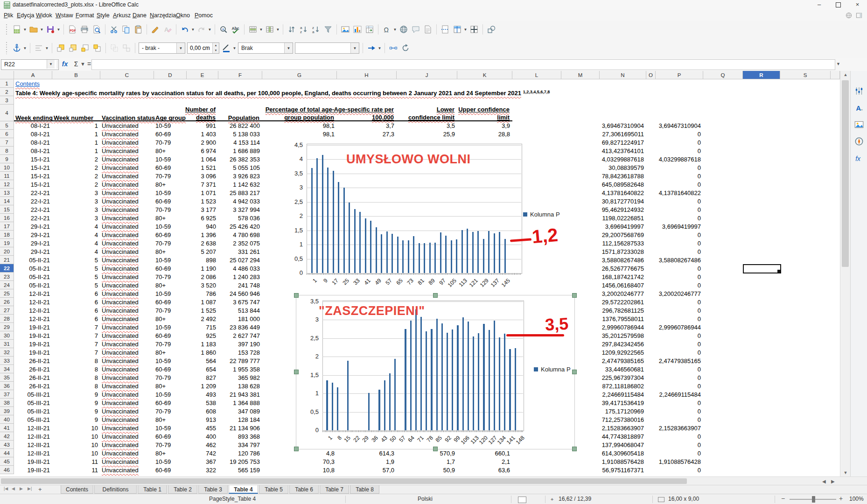 The width and height of the screenshot is (867, 504). Describe the element at coordinates (7, 411) in the screenshot. I see `row-header-39: 39` at that location.